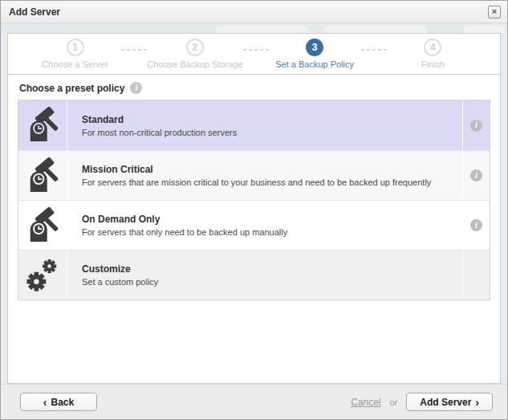 The height and width of the screenshot is (420, 508). I want to click on policy-row-customize: Customize Set a custom policy, so click(254, 275).